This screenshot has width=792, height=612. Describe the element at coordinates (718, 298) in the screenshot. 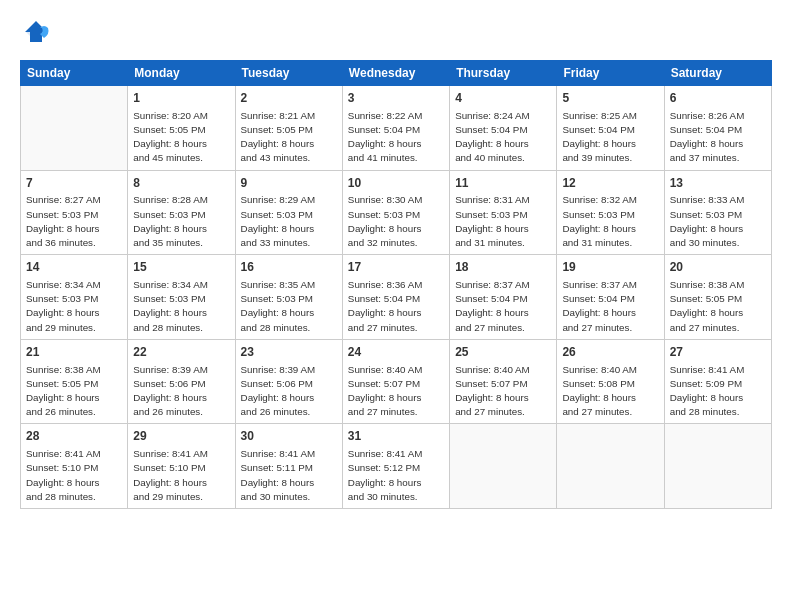

I see `day-cell: 20Sunrise: 8:38 AM Sunset: 5:05 PM Dayli…` at that location.